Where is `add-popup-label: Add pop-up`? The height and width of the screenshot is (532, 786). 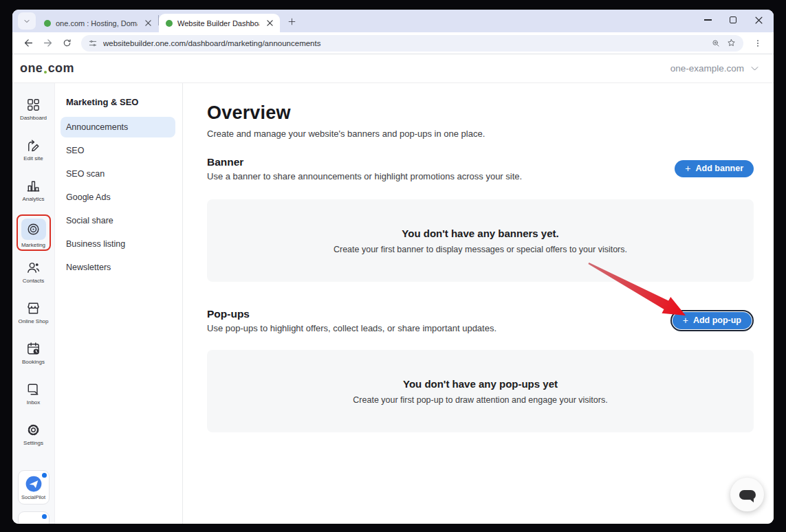
add-popup-label: Add pop-up is located at coordinates (717, 320).